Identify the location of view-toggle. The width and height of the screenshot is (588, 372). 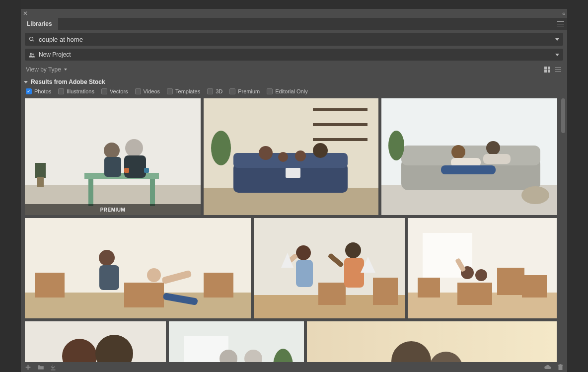
(553, 70).